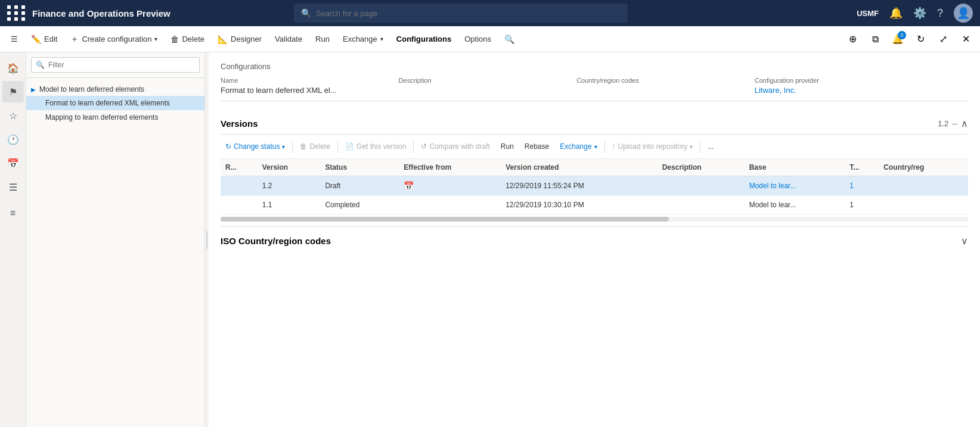 Image resolution: width=980 pixels, height=427 pixels. I want to click on cell-status: Draft, so click(359, 186).